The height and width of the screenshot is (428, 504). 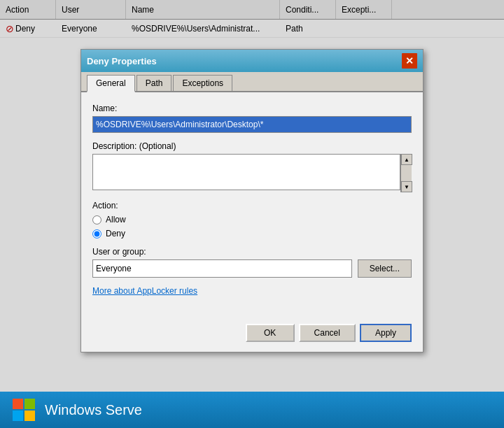 What do you see at coordinates (246, 172) in the screenshot?
I see `description-textarea` at bounding box center [246, 172].